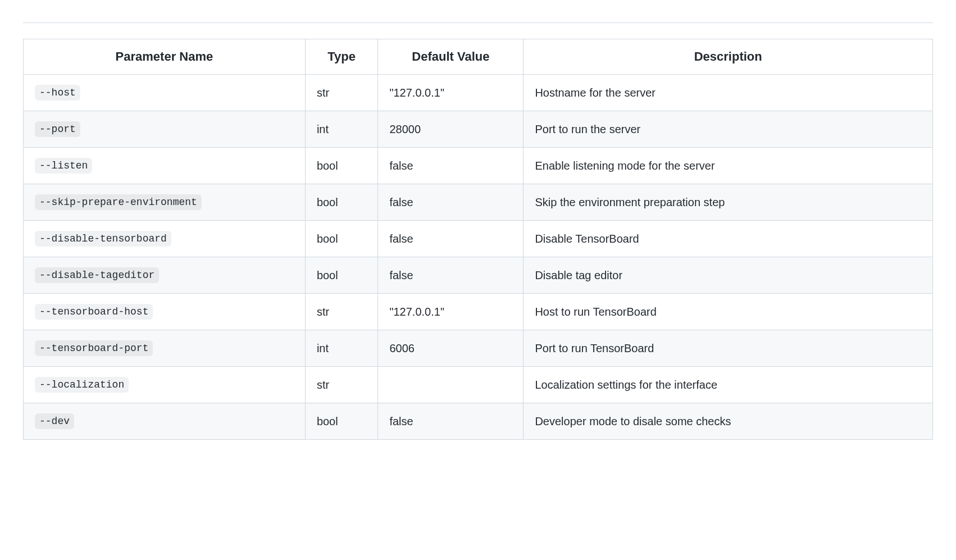 The height and width of the screenshot is (560, 956). Describe the element at coordinates (479, 275) in the screenshot. I see `table-row: --disable-tageditor bool false Disable t…` at that location.